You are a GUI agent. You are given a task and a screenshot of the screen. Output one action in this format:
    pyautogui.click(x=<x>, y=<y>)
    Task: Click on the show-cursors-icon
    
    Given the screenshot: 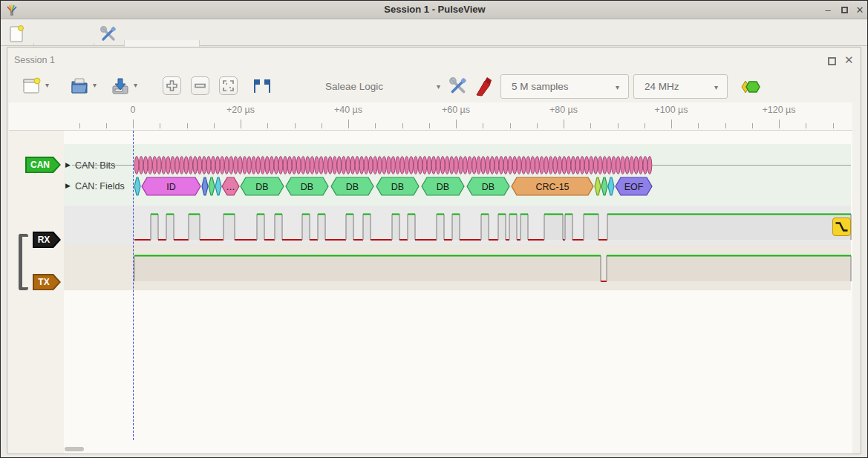 What is the action you would take?
    pyautogui.click(x=262, y=86)
    